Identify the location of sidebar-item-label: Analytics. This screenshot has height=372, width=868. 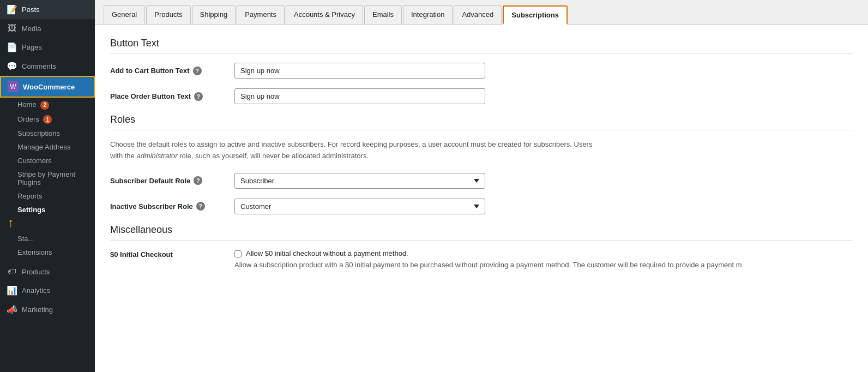
(36, 290).